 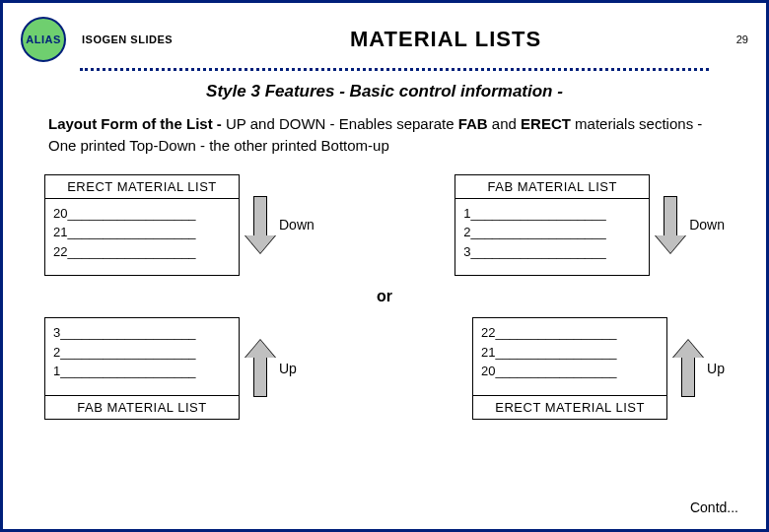 I want to click on body-paragraph: Layout Form of the List - UP and DOWN - …, so click(x=384, y=135).